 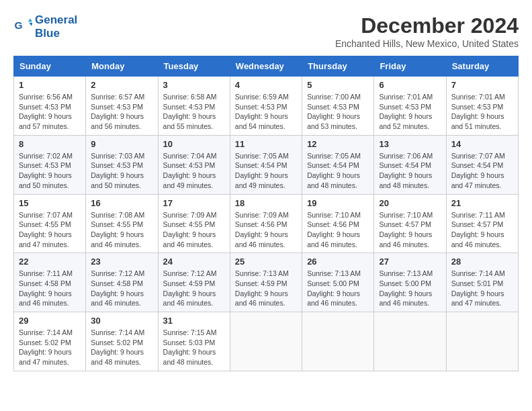 What do you see at coordinates (266, 342) in the screenshot?
I see `week-row-5: 29Sunrise: 7:14 AM Sunset: 5:02 PM Dayli…` at bounding box center [266, 342].